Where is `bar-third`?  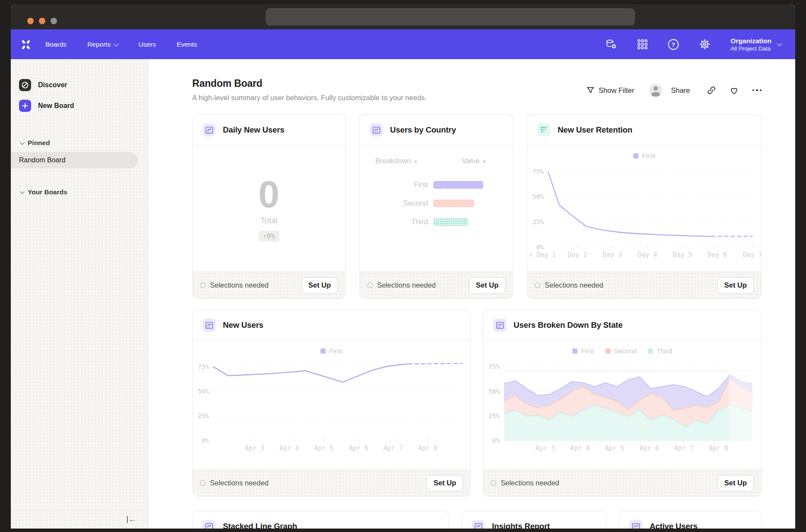
bar-third is located at coordinates (451, 222).